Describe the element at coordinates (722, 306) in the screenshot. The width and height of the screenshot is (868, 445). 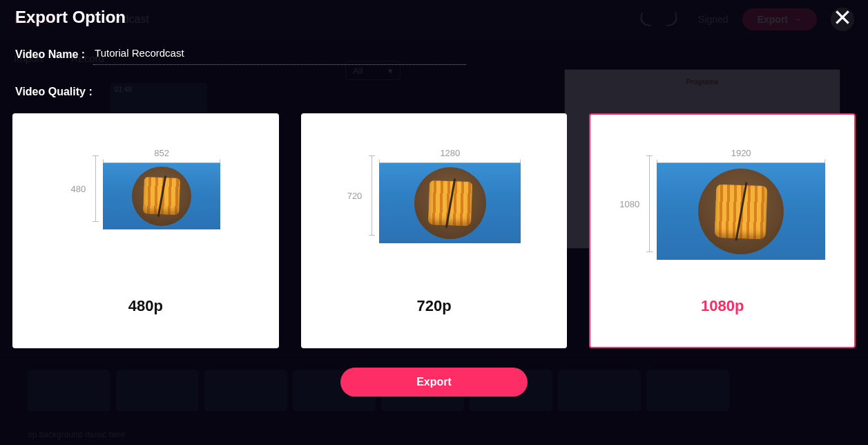
I see `resolution-label: 1080p` at that location.